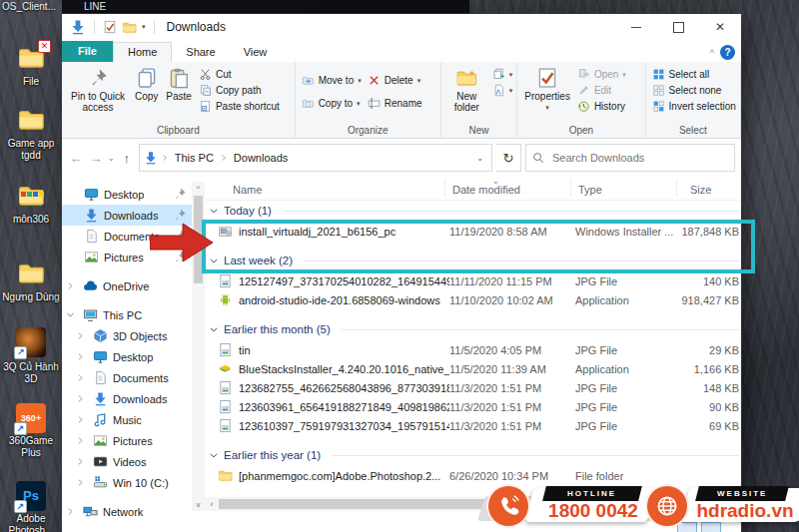 This screenshot has height=532, width=799. What do you see at coordinates (503, 90) in the screenshot?
I see `easyaccess-button: ▾` at bounding box center [503, 90].